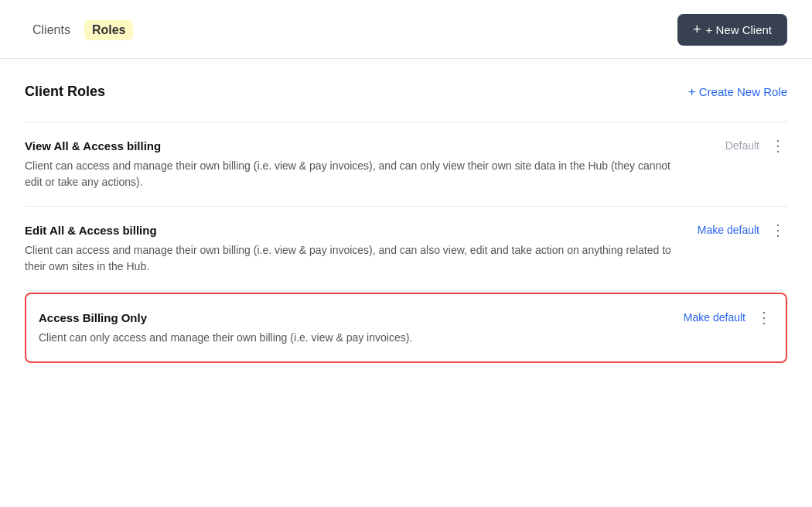 The height and width of the screenshot is (507, 812). What do you see at coordinates (778, 230) in the screenshot?
I see `role-2-menu-button: ⋮` at bounding box center [778, 230].